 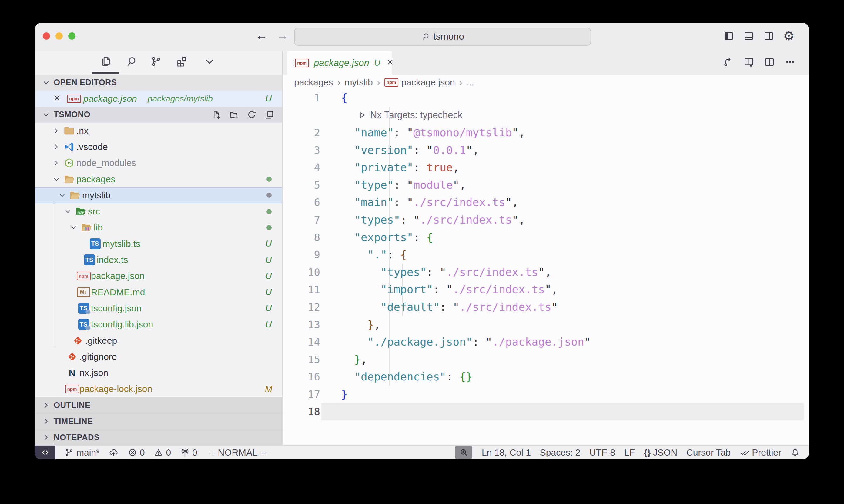 What do you see at coordinates (546, 359) in the screenshot?
I see `code-line-15: 15 },` at bounding box center [546, 359].